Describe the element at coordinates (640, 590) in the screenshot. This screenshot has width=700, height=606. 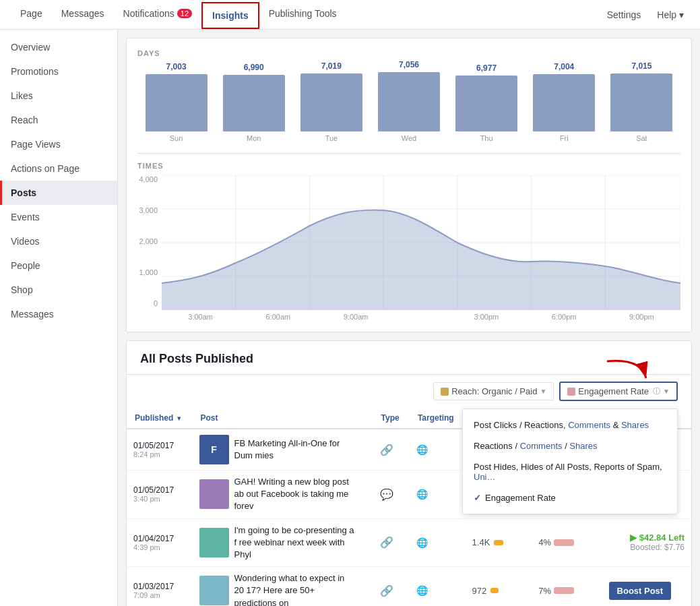
I see `boost-post-btn: Boost Post` at that location.